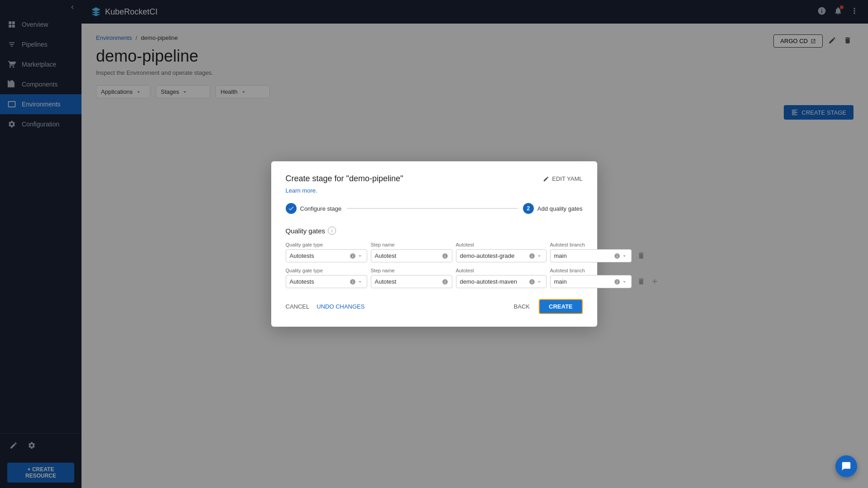  I want to click on gate2-type-select: Autotests, so click(326, 282).